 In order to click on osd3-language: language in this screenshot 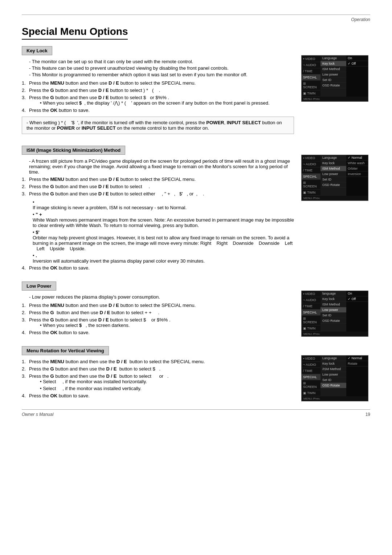, I will do `click(333, 293)`.